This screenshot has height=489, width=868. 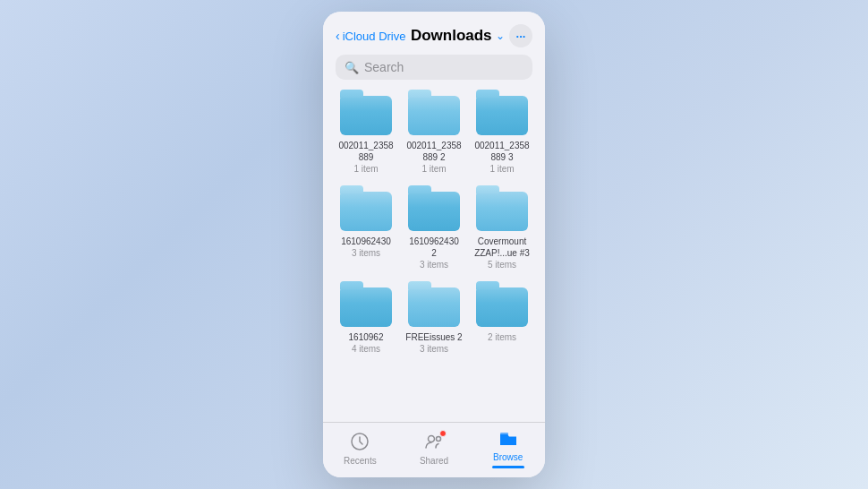 What do you see at coordinates (521, 36) in the screenshot?
I see `more-button: ···` at bounding box center [521, 36].